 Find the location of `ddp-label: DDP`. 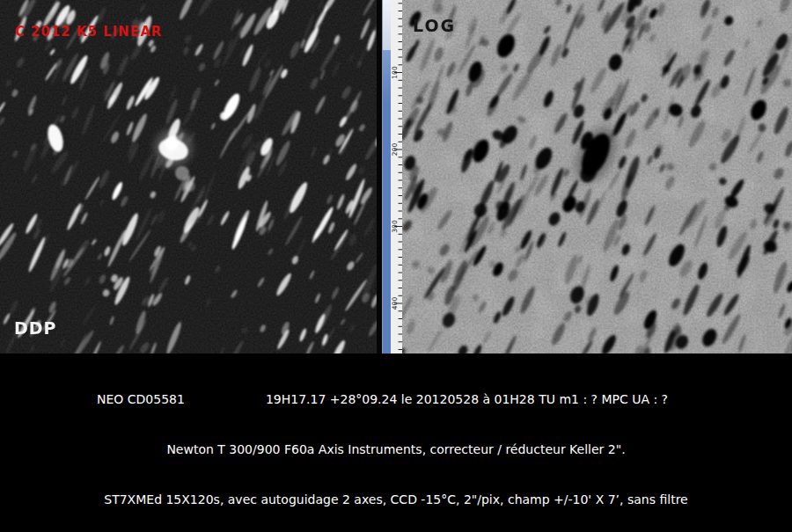

ddp-label: DDP is located at coordinates (35, 328).